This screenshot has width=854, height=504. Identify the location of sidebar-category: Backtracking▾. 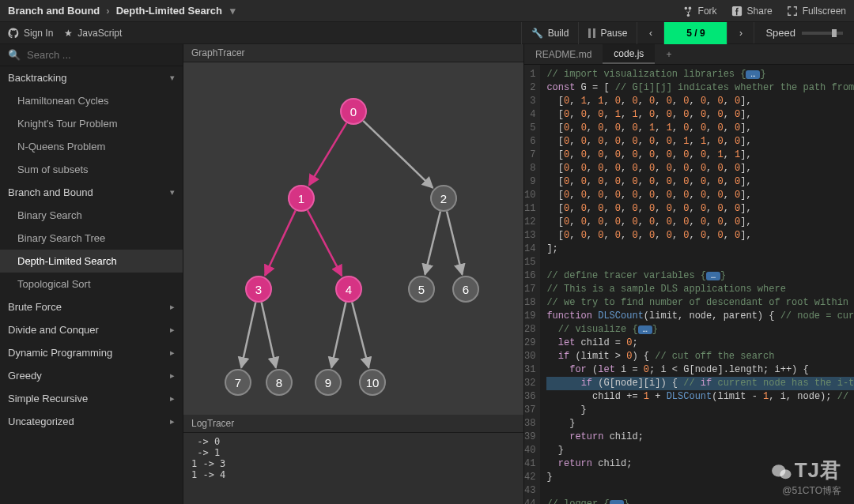
(92, 77).